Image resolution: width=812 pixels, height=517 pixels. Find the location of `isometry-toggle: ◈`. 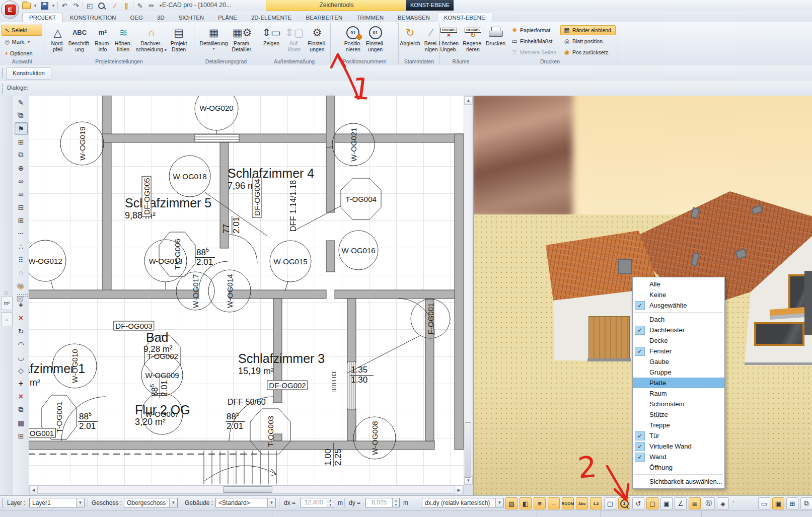

isometry-toggle: ◈ is located at coordinates (723, 503).